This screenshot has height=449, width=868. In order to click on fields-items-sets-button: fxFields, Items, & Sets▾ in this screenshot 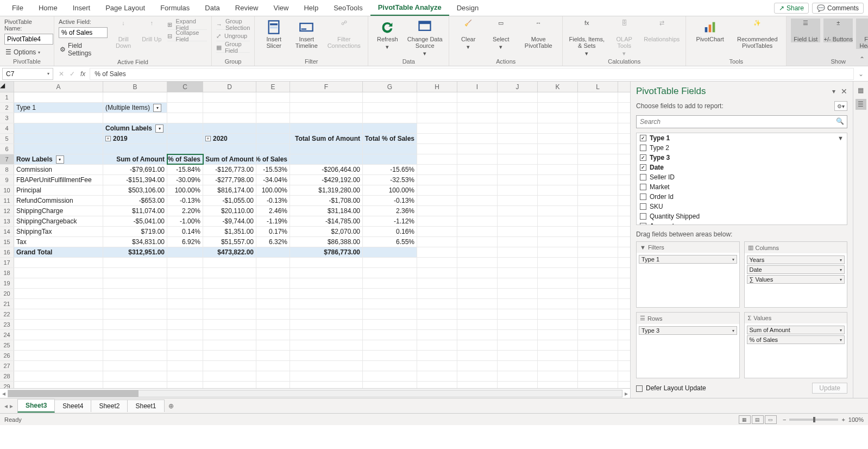, I will do `click(587, 38)`.